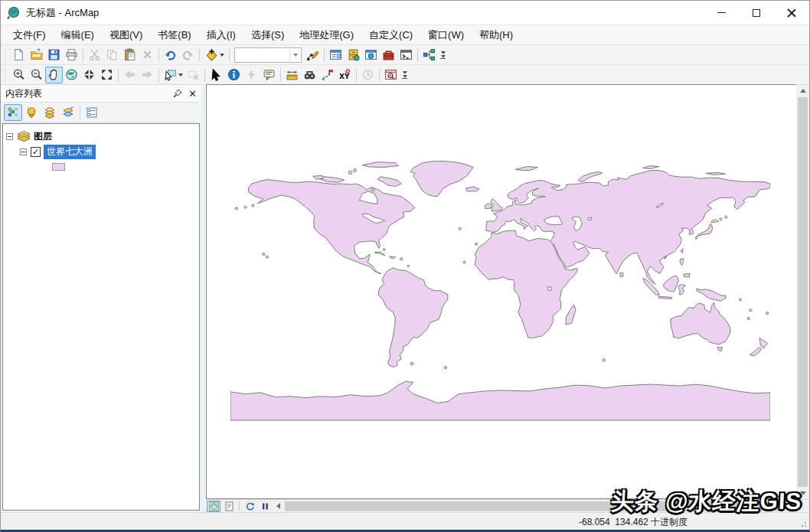 The height and width of the screenshot is (532, 810). I want to click on toc-options-icon, so click(92, 113).